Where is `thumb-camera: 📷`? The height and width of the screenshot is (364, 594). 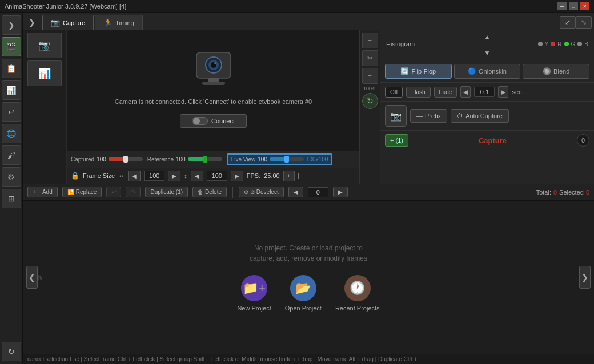 thumb-camera: 📷 is located at coordinates (45, 46).